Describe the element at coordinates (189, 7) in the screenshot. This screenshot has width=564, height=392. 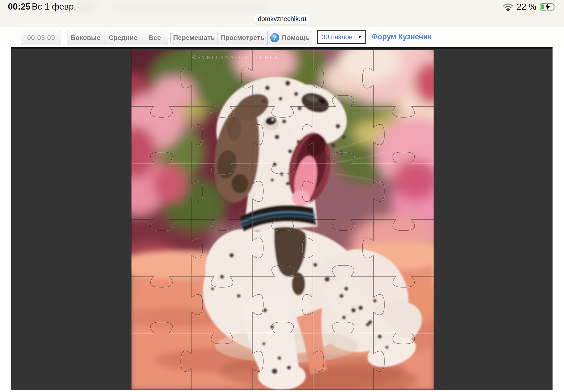
I see `ghost-address-field` at that location.